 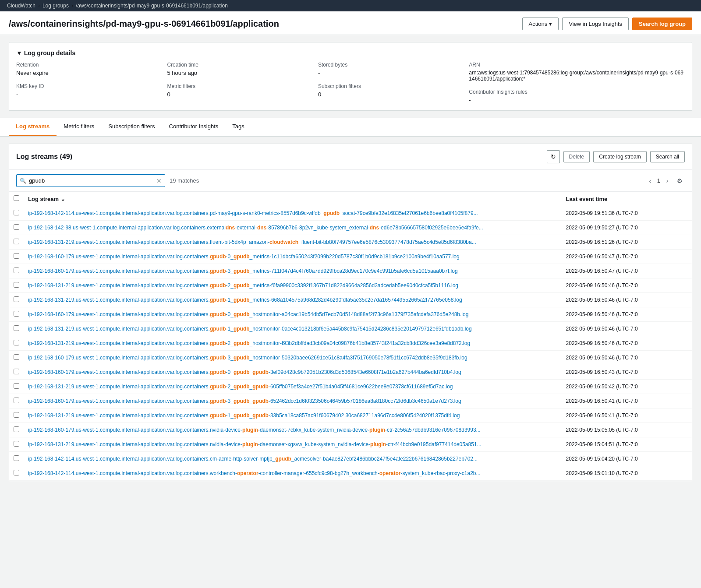 What do you see at coordinates (239, 65) in the screenshot?
I see `creation-label: Creation time` at bounding box center [239, 65].